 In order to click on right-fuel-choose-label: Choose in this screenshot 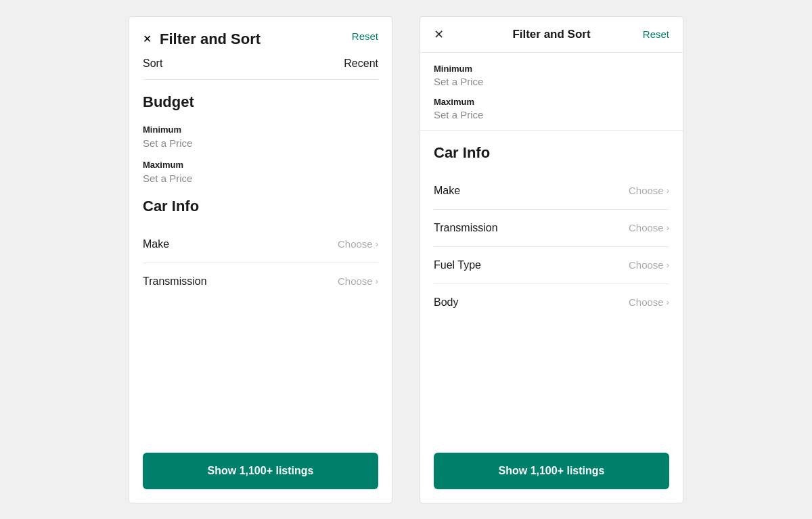, I will do `click(646, 265)`.